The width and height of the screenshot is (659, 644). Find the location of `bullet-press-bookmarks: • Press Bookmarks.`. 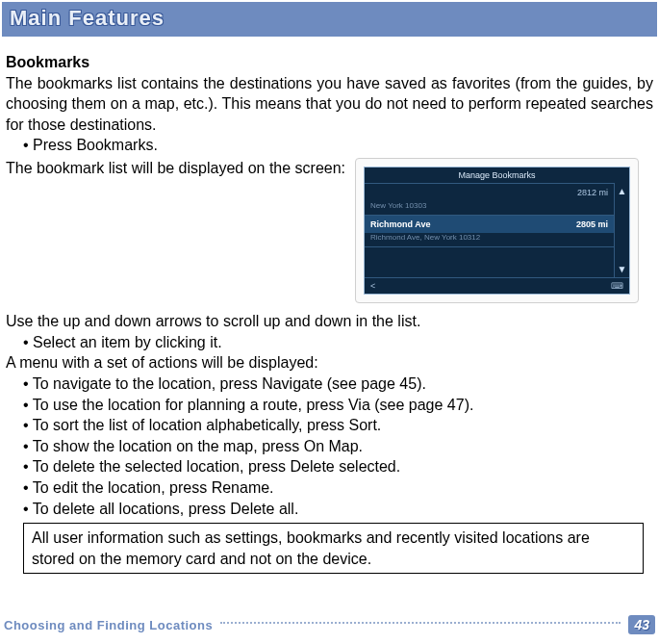

bullet-press-bookmarks: • Press Bookmarks. is located at coordinates (329, 145).